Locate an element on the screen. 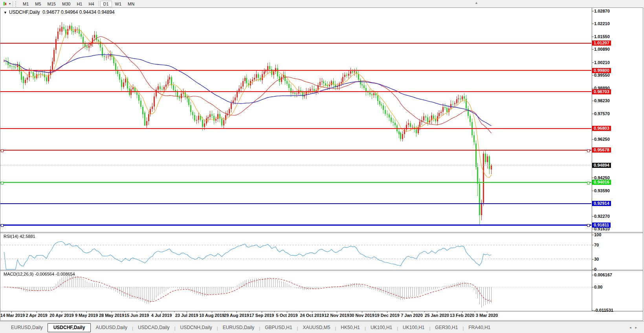 This screenshot has height=333, width=644. tab-scroll-right-icon: ▸ is located at coordinates (638, 327).